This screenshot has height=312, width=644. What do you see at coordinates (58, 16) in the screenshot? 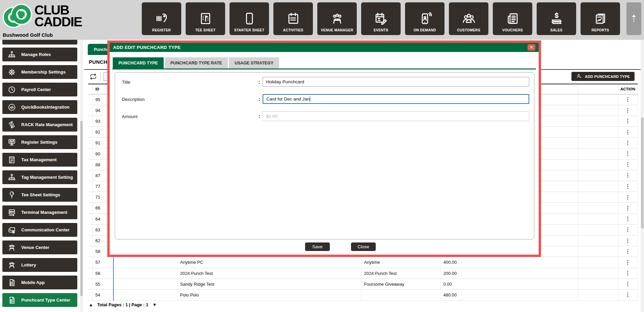
I see `logo-text: CLUB CADDIE` at bounding box center [58, 16].